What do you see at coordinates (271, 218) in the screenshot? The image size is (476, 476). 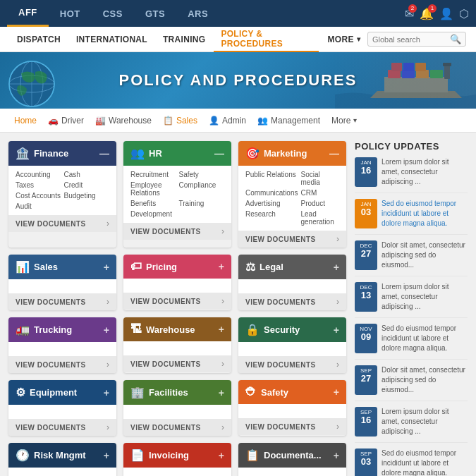 I see `marketing-link-research: Research` at bounding box center [271, 218].